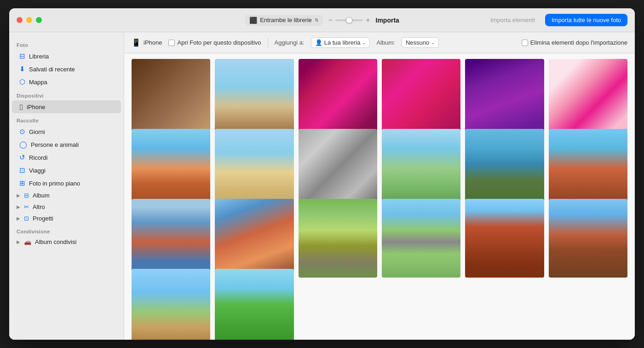 The image size is (644, 348). I want to click on chevron-up-down-icon: ⇅, so click(316, 20).